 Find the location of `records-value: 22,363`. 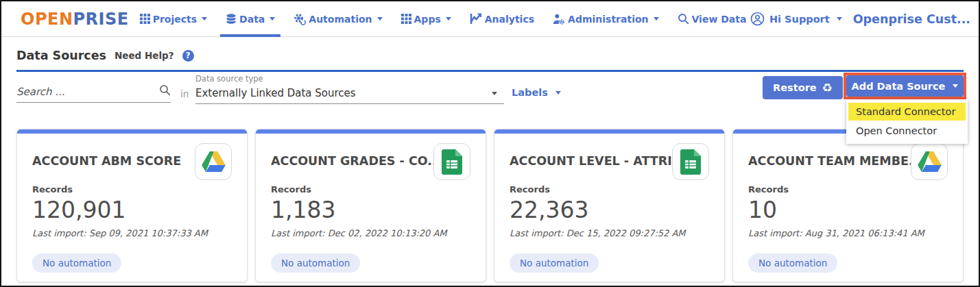

records-value: 22,363 is located at coordinates (609, 210).